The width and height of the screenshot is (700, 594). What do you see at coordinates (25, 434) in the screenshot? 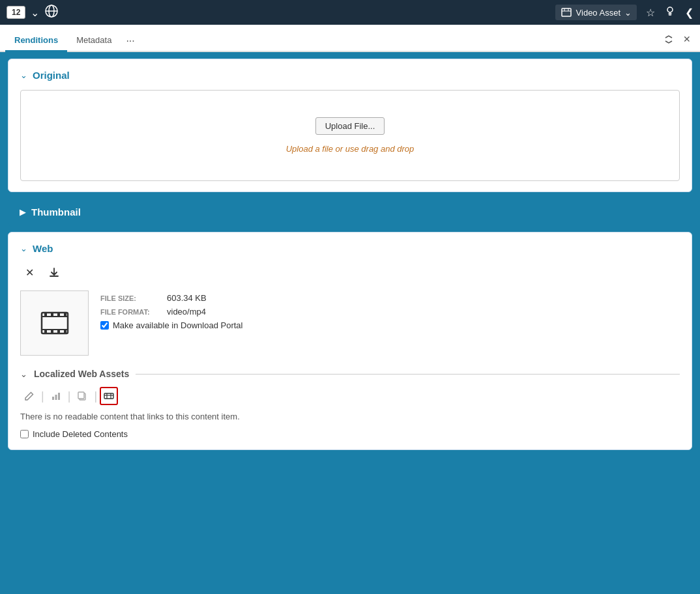
I see `include-deleted-checkbox` at bounding box center [25, 434].